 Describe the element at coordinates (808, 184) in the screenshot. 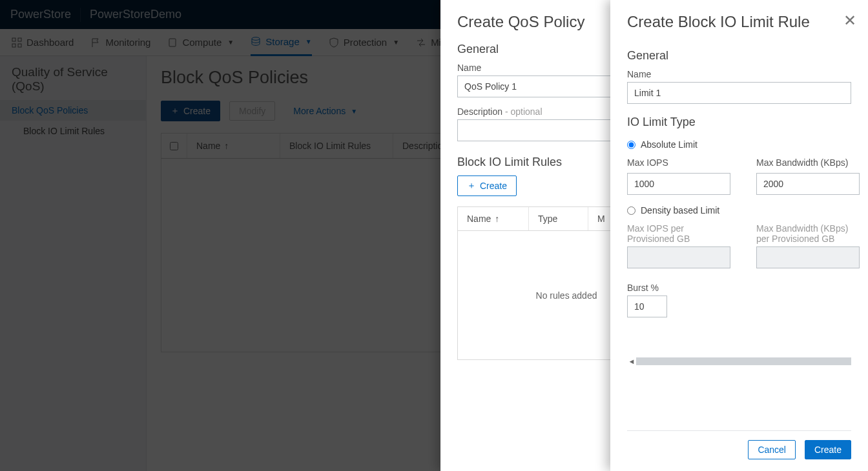

I see `max-bandwidth-input` at that location.